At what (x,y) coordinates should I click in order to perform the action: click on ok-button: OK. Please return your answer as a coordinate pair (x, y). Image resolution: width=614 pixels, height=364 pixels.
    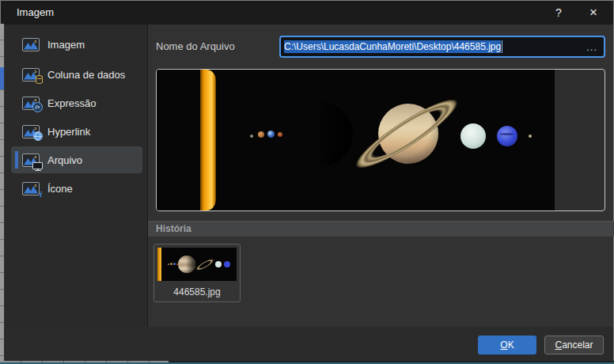
    Looking at the image, I should click on (507, 345).